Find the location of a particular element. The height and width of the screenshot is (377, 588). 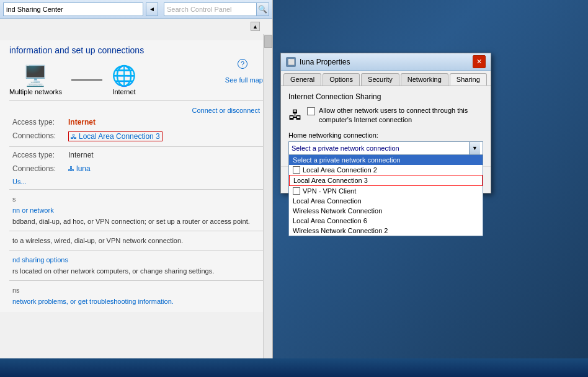

internet-item: 🌐 Internet is located at coordinates (124, 80).